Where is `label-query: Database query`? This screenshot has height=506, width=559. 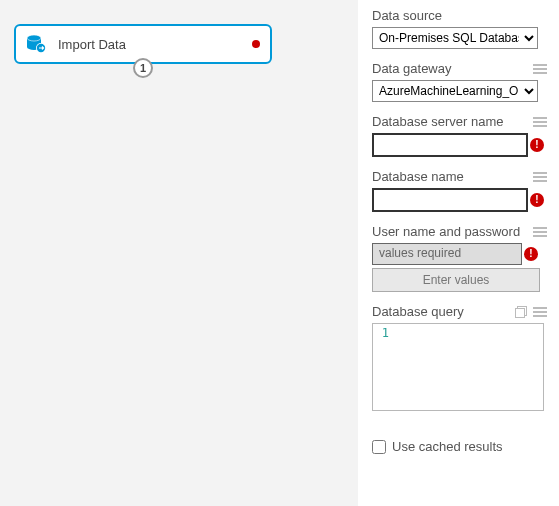 label-query: Database query is located at coordinates (418, 312).